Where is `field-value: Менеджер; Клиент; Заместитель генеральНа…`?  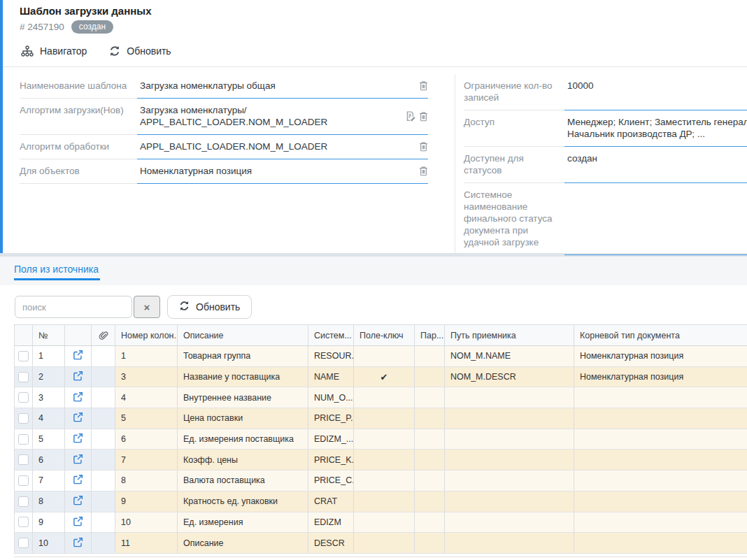 field-value: Менеджер; Клиент; Заместитель генеральНа… is located at coordinates (656, 129).